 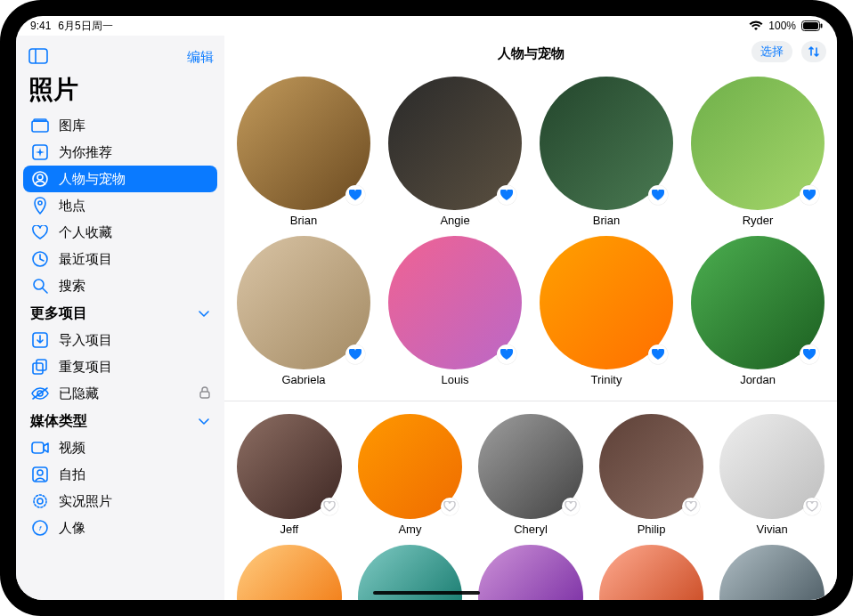 I want to click on sidebar-item-live: 实况照片, so click(x=120, y=501).